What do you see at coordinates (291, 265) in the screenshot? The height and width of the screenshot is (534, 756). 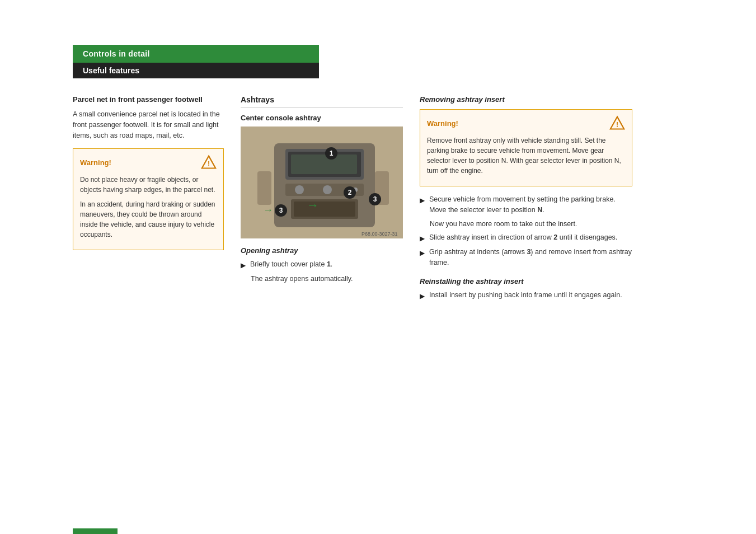 I see `opening-bullet-text-1: Briefly touch cover plate 1.` at bounding box center [291, 265].